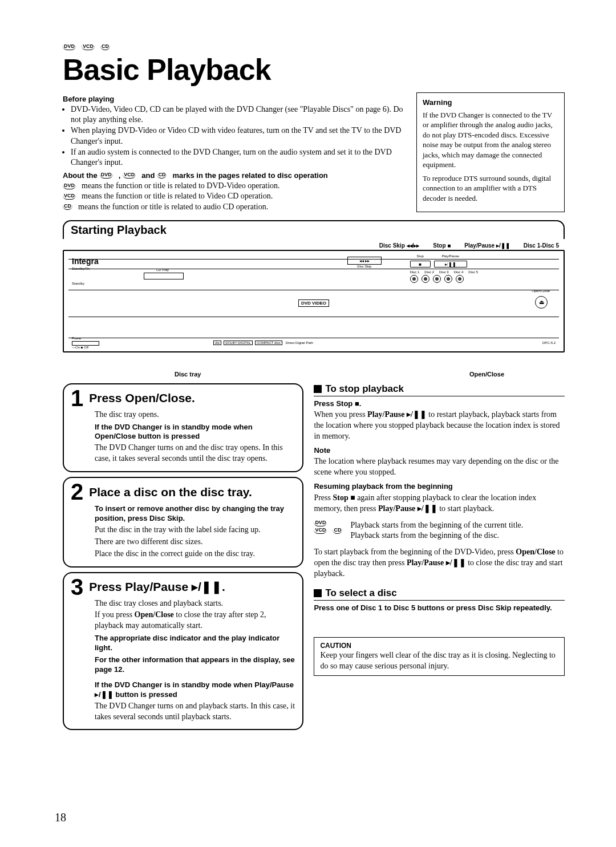  I want to click on caution-text: Keep your fingers well clear of the disc…, so click(439, 661).